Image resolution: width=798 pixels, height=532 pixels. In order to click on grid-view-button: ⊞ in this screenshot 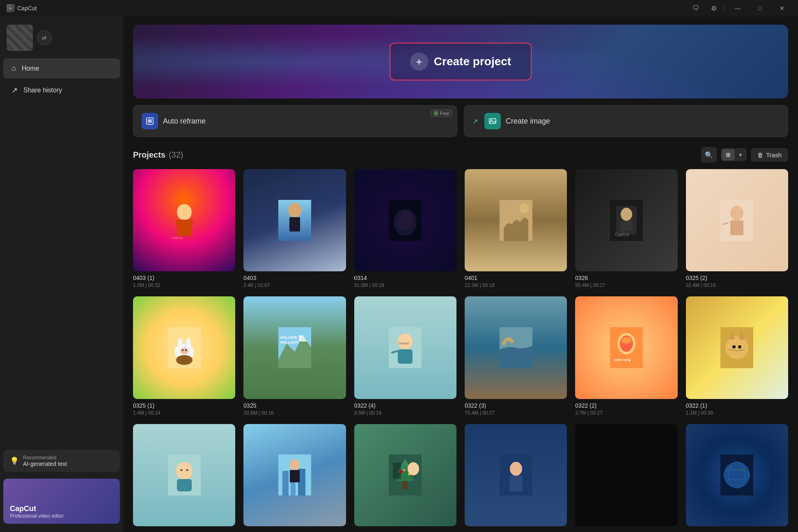, I will do `click(728, 155)`.